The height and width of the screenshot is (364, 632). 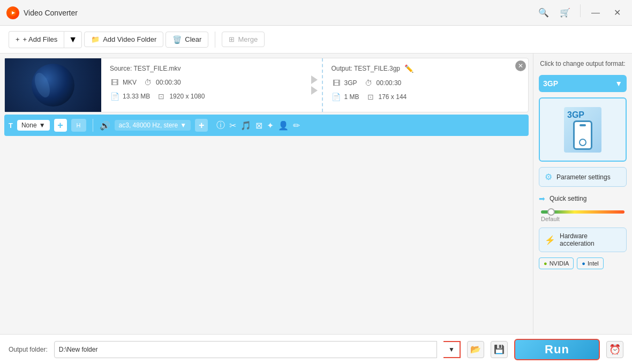 I want to click on audio-add-button: +, so click(x=201, y=125).